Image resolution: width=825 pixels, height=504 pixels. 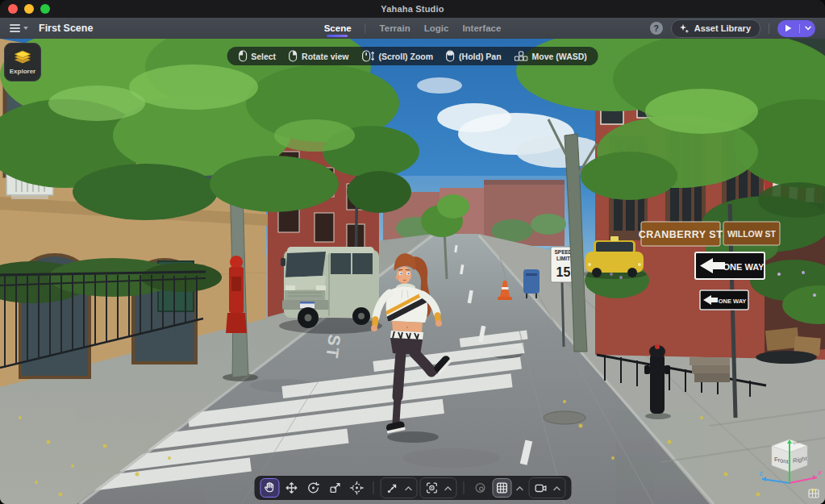 What do you see at coordinates (291, 488) in the screenshot?
I see `move-arrows-icon` at bounding box center [291, 488].